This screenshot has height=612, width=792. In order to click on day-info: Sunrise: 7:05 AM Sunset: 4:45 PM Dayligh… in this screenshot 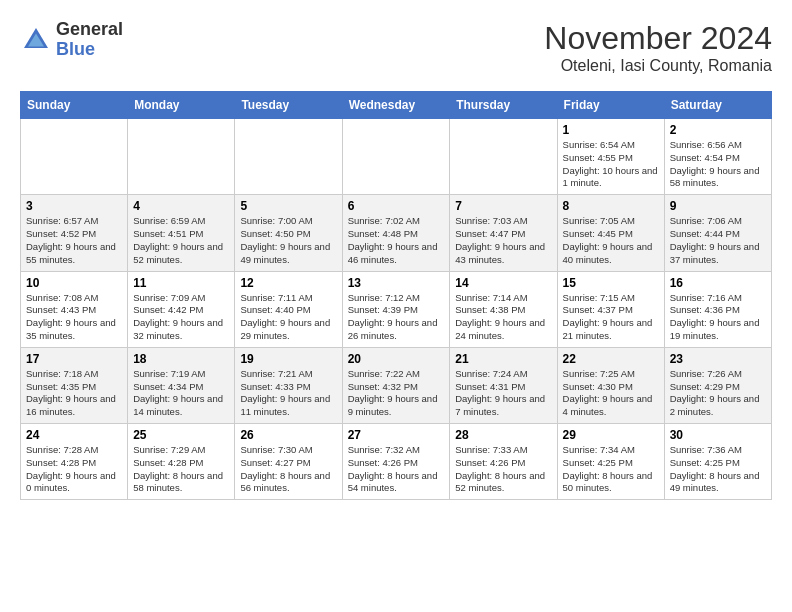, I will do `click(611, 240)`.